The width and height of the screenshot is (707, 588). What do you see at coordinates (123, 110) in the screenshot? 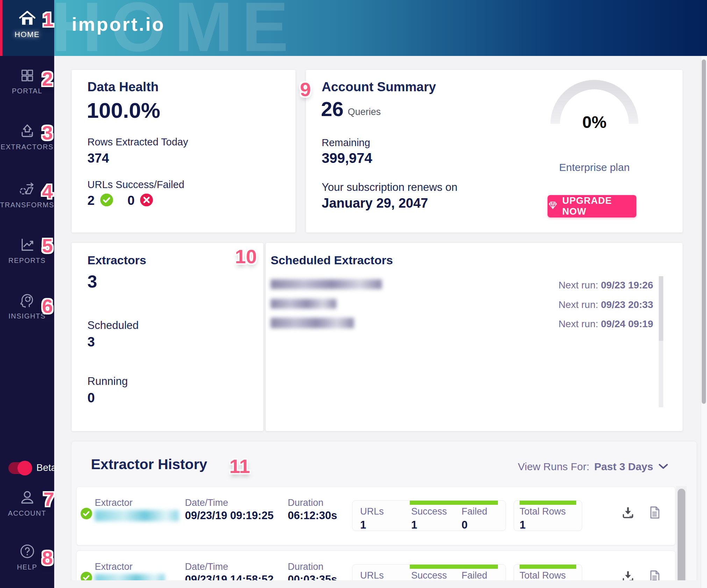
I see `data-health-value: 100.0%` at bounding box center [123, 110].